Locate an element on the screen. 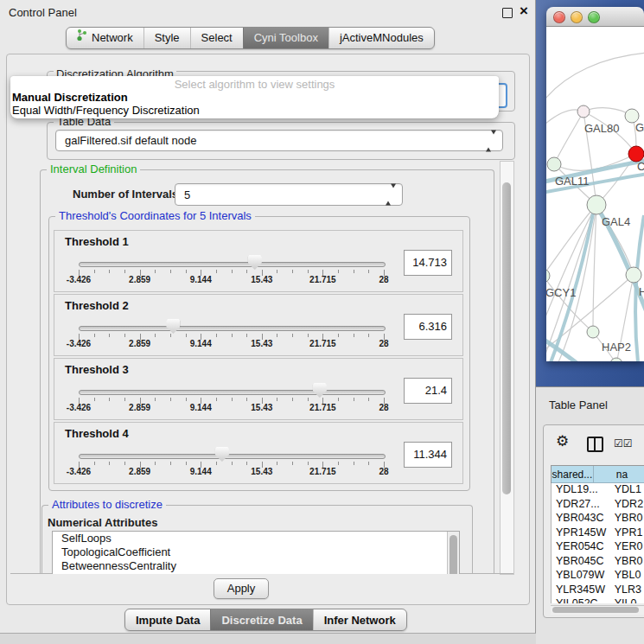 Image resolution: width=644 pixels, height=644 pixels. tab-cyni-toolbox: Cyni Toolbox is located at coordinates (285, 38).